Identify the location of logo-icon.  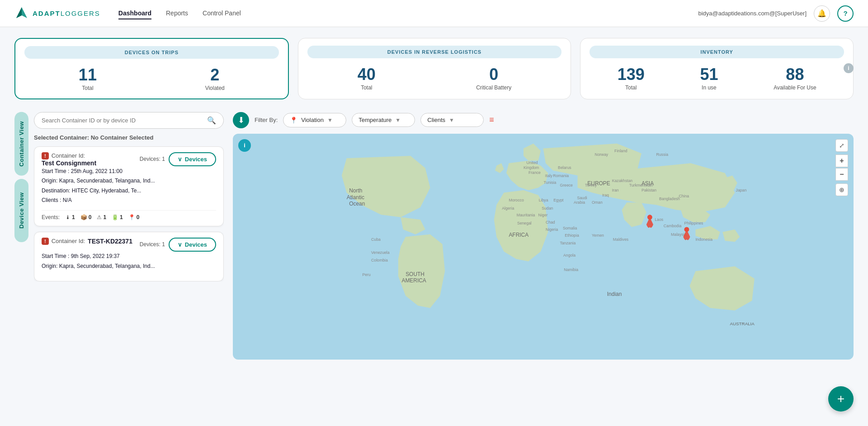
(22, 14).